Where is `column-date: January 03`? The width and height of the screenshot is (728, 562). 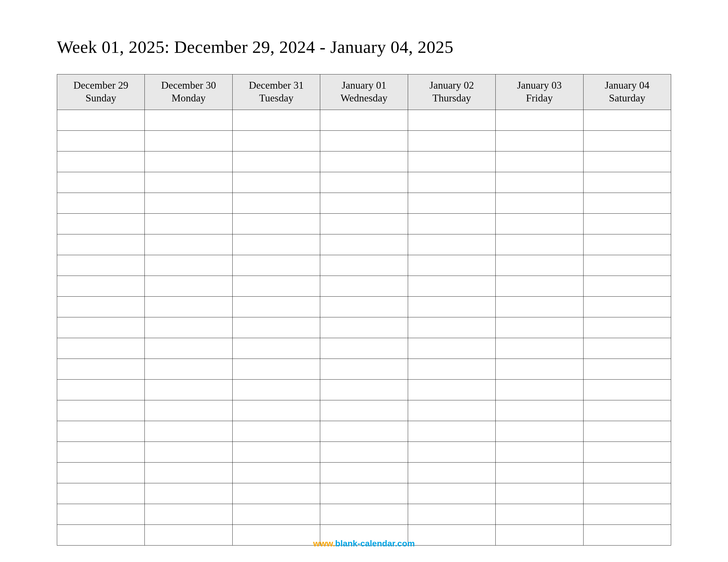 column-date: January 03 is located at coordinates (539, 85).